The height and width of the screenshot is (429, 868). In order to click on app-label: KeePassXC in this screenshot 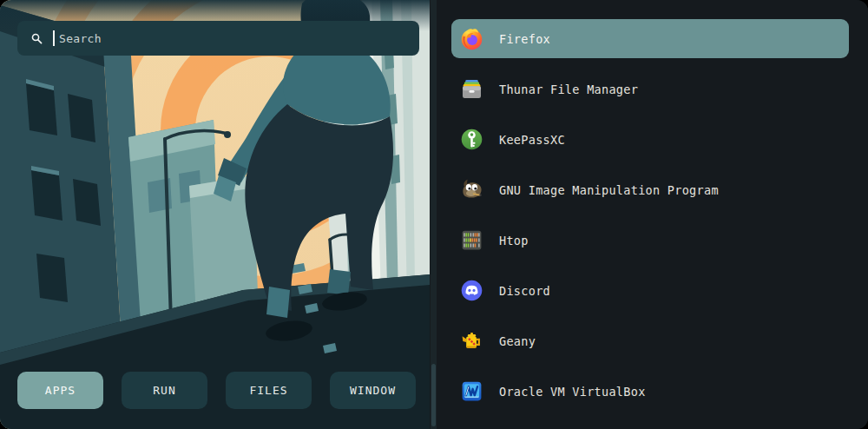, I will do `click(532, 140)`.